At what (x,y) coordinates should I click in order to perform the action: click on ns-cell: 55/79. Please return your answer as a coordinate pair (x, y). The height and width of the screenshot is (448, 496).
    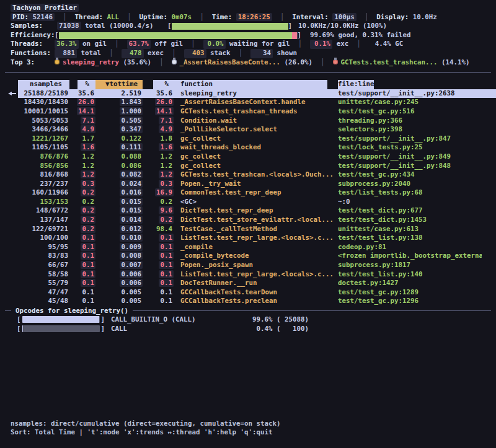
    Looking at the image, I should click on (43, 284).